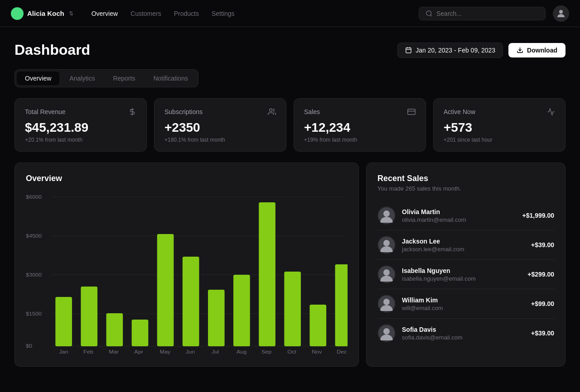 This screenshot has height=392, width=580. Describe the element at coordinates (466, 333) in the screenshot. I see `sale-item-sofia: Sofia Davis sofia.davis@email.com +$39.0…` at that location.